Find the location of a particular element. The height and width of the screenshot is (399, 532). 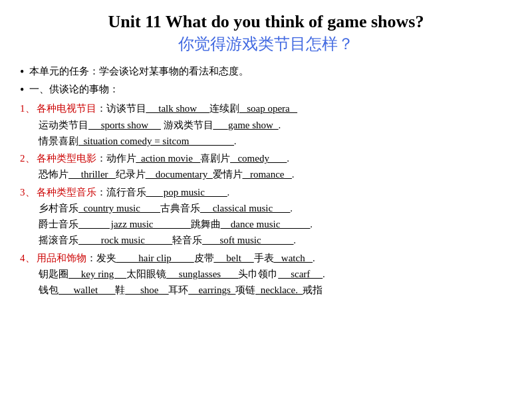

section-2-text-2b: 纪录片 is located at coordinates (130, 174).